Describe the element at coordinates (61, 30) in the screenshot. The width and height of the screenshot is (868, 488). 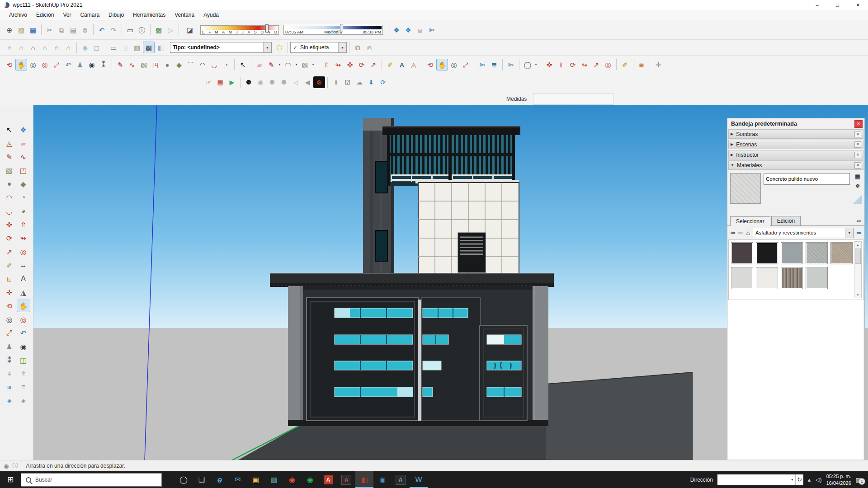
I see `copy-icon: ⧉` at that location.